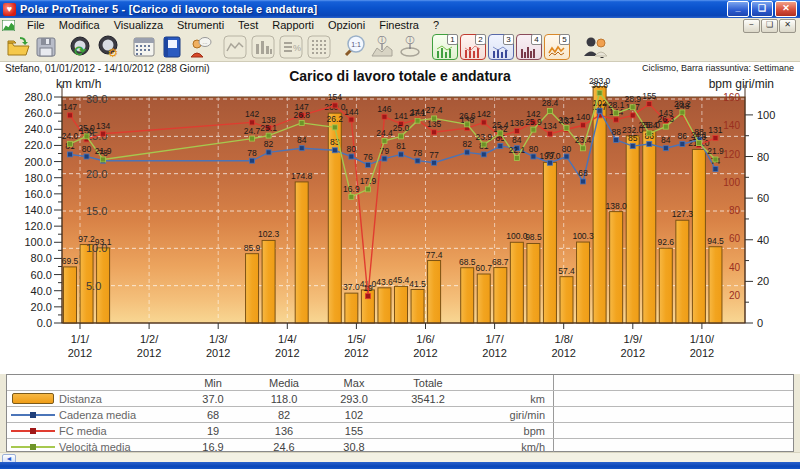 Image resolution: width=800 pixels, height=469 pixels. Describe the element at coordinates (508, 40) in the screenshot. I see `report-3-number: 3` at that location.